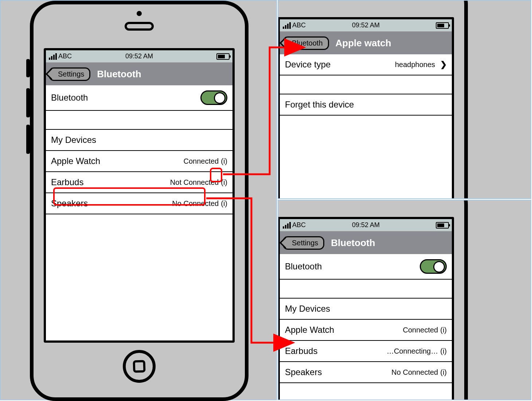 The width and height of the screenshot is (532, 401). What do you see at coordinates (195, 182) in the screenshot?
I see `device-status: Not Connected` at bounding box center [195, 182].